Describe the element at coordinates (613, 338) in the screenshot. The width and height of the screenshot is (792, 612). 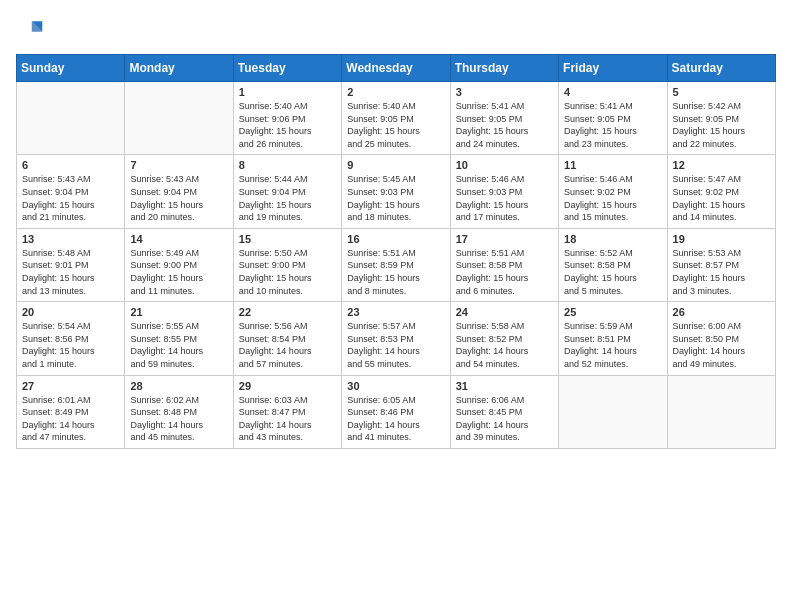
I see `calendar-day-cell: 25Sunrise: 5:59 AM Sunset: 8:51 PM Dayli…` at that location.